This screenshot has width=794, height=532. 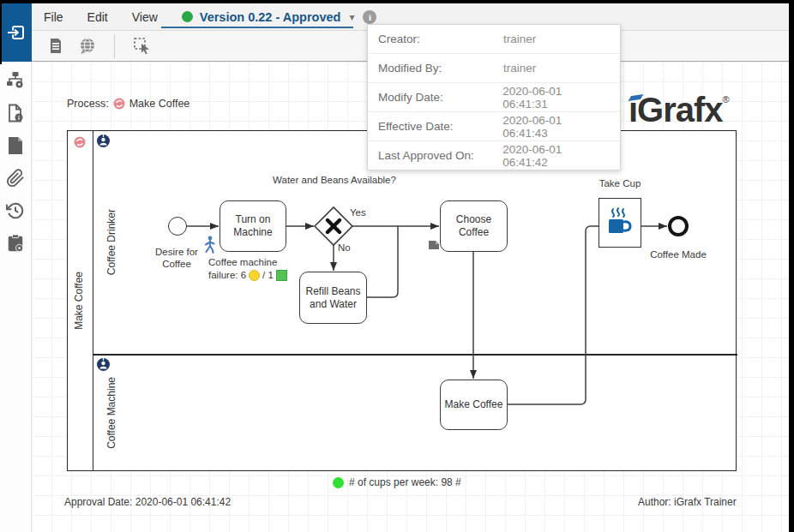 I want to click on task-refill-beans-water: Refill Beans and Water, so click(x=333, y=298).